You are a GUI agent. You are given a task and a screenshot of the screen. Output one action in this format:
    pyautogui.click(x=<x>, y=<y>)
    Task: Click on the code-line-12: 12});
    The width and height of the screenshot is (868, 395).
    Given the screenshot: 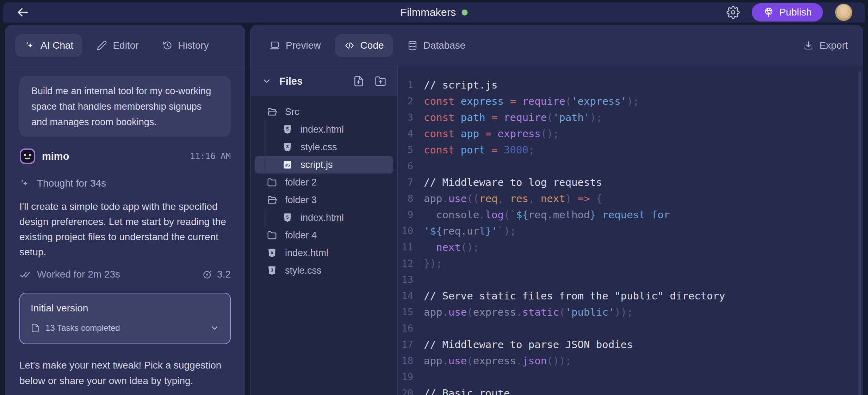 What is the action you would take?
    pyautogui.click(x=630, y=263)
    